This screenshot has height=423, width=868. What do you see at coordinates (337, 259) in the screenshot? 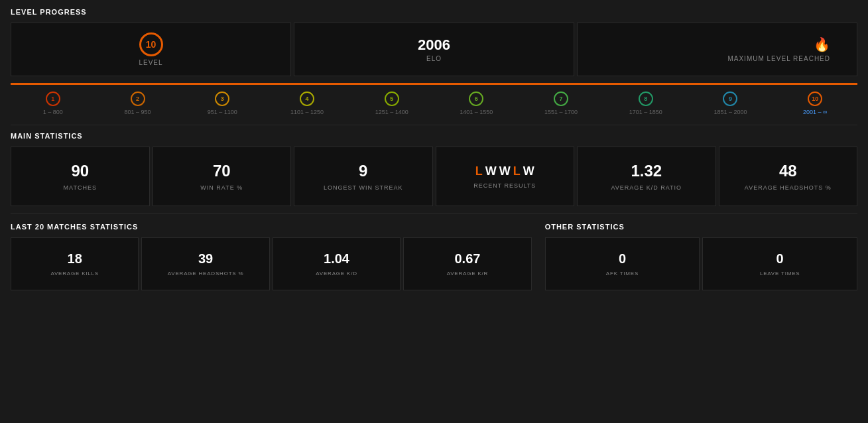
I see `last20-value-2: 1.04` at bounding box center [337, 259].